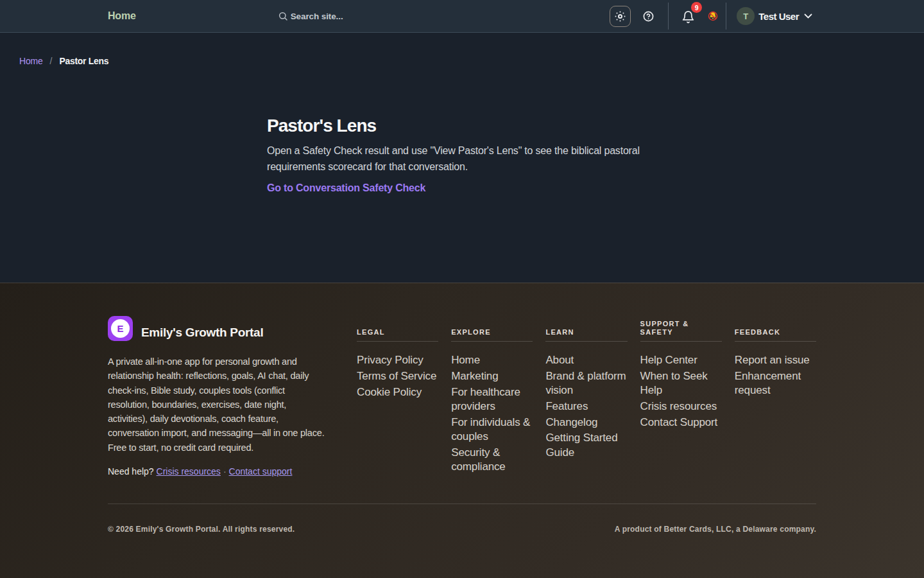  What do you see at coordinates (398, 376) in the screenshot?
I see `footer-link-list: Privacy PolicyTerms of ServiceCookie Pol…` at bounding box center [398, 376].